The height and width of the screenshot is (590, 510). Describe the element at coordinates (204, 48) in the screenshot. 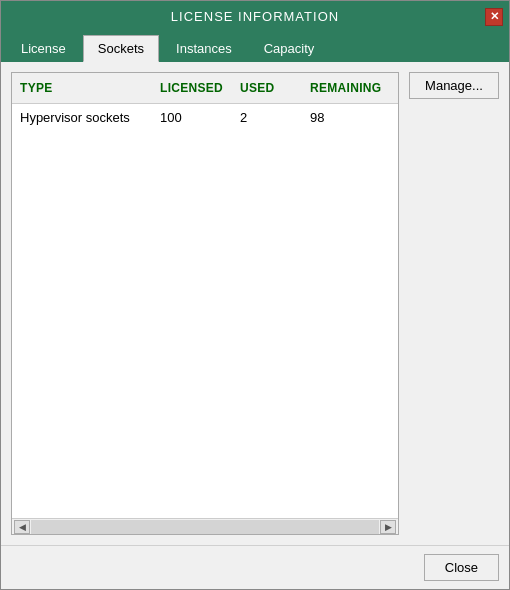

I see `tab-instances: Instances` at that location.